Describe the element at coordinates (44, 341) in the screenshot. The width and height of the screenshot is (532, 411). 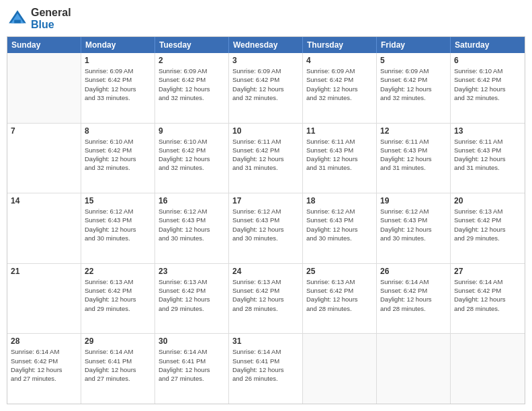
I see `day-number: 28` at that location.